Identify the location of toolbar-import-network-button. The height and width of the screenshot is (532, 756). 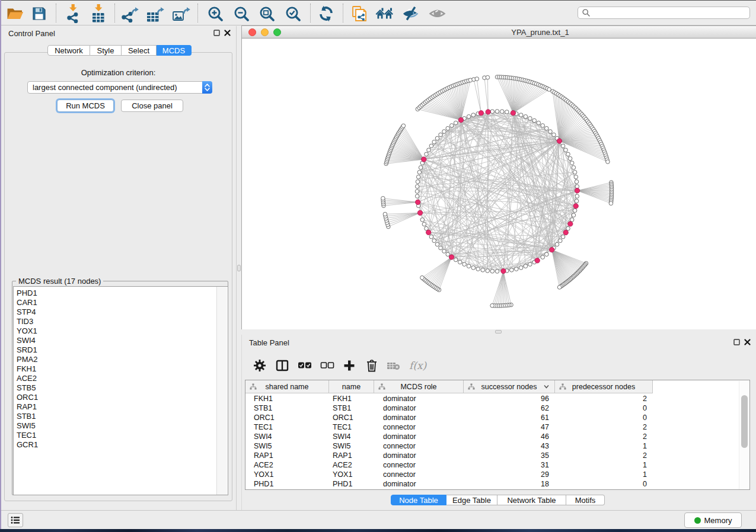
(73, 14).